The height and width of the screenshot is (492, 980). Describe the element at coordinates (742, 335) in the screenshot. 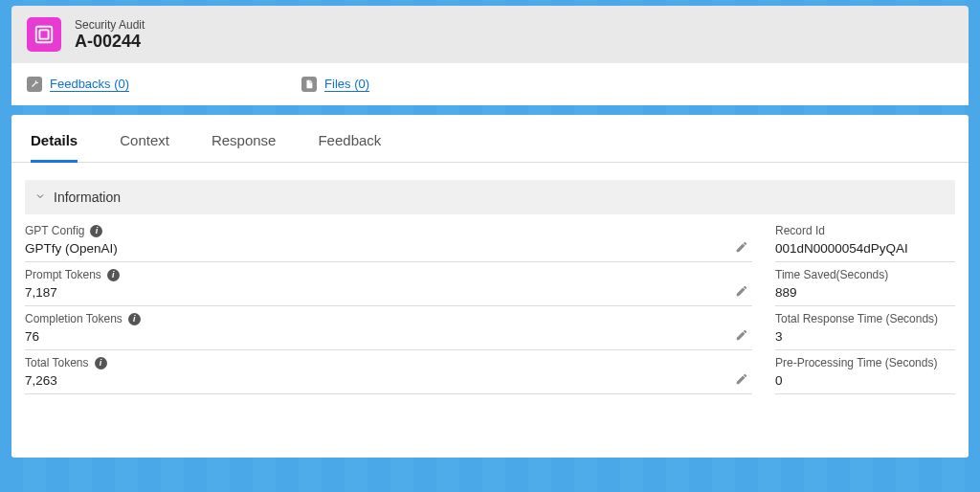

I see `edit-completion-tokens` at that location.